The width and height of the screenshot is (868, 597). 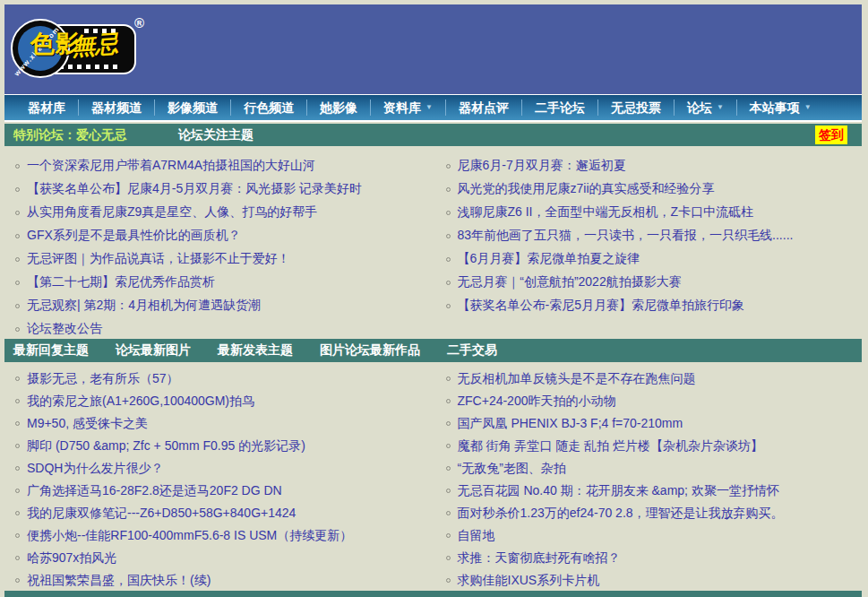 I want to click on footer-bar, so click(x=434, y=593).